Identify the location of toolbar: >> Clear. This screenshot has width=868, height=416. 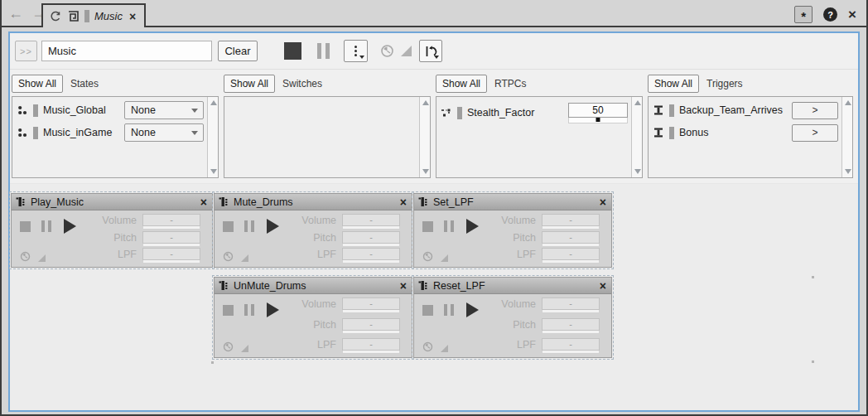
(434, 51).